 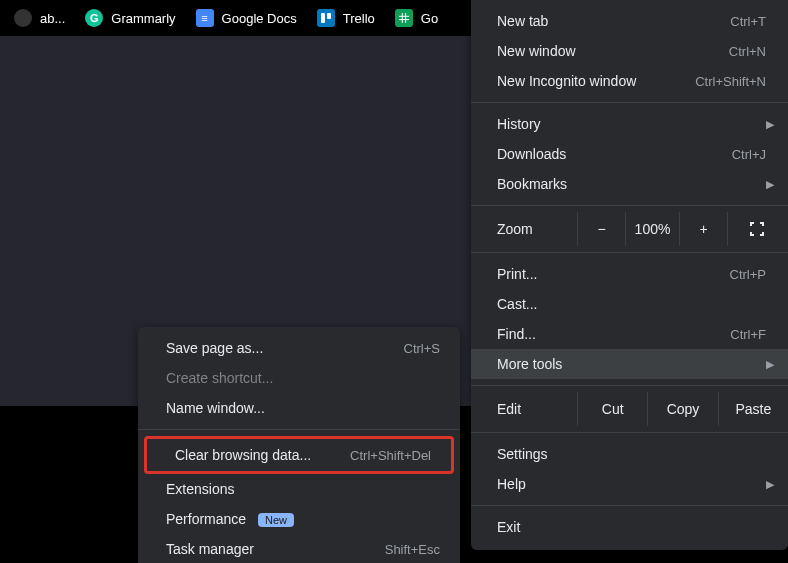 What do you see at coordinates (303, 519) in the screenshot?
I see `submenu-label: Performance New` at bounding box center [303, 519].